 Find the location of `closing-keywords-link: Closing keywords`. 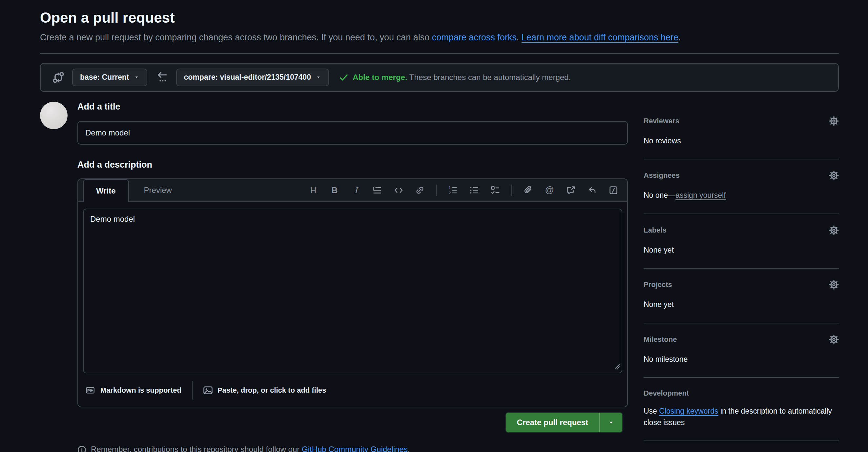

closing-keywords-link: Closing keywords is located at coordinates (689, 411).